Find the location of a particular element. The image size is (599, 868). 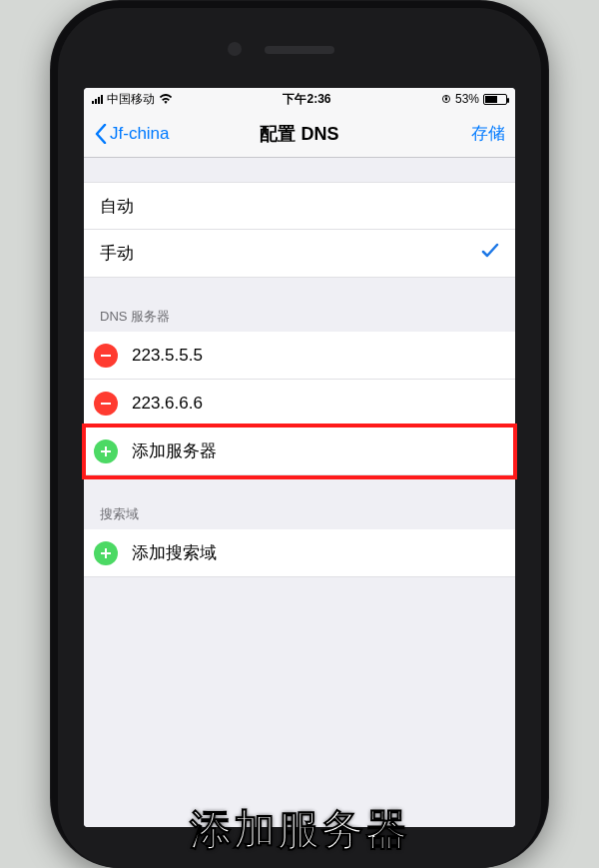

add-search-domain-label: 添加搜索域 is located at coordinates (174, 553).